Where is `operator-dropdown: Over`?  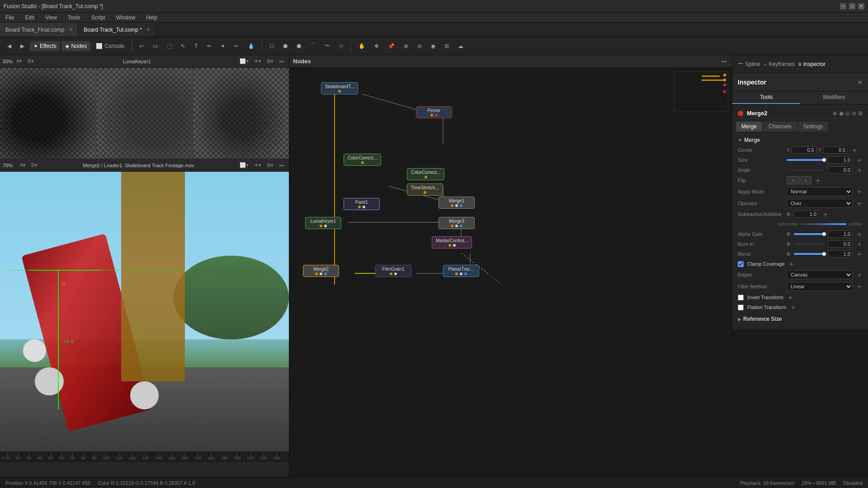
operator-dropdown: Over is located at coordinates (820, 203).